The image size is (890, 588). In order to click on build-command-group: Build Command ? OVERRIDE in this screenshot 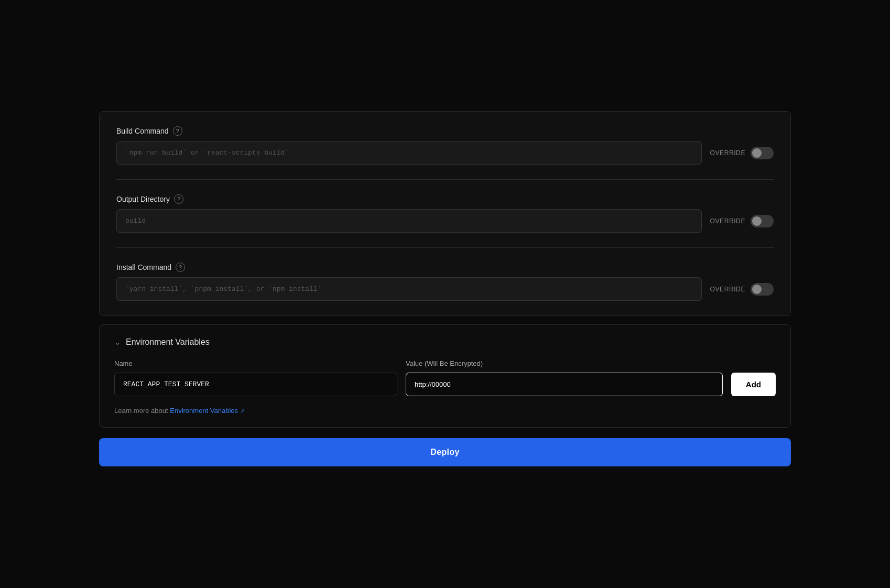, I will do `click(445, 146)`.